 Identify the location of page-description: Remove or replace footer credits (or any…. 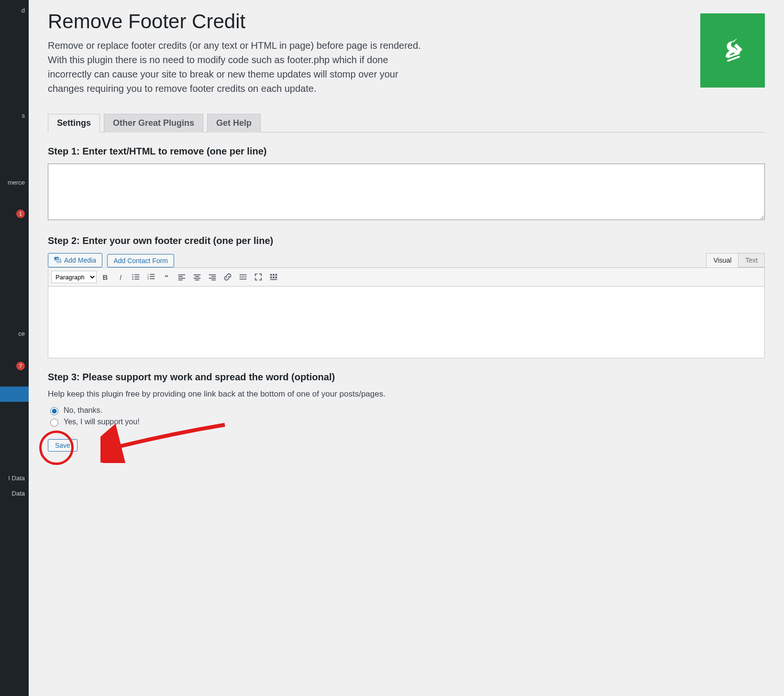
(237, 67).